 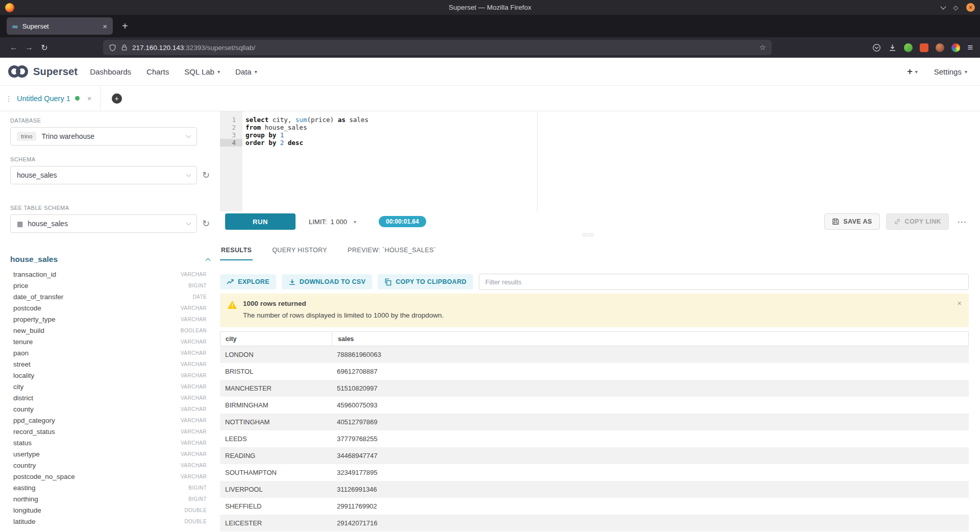 What do you see at coordinates (125, 47) in the screenshot?
I see `lock-icon` at bounding box center [125, 47].